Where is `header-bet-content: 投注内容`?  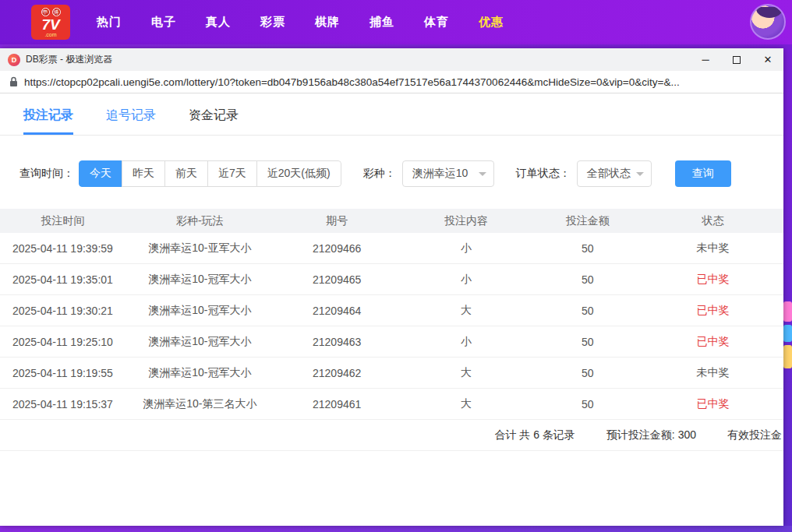
header-bet-content: 投注内容 is located at coordinates (466, 221).